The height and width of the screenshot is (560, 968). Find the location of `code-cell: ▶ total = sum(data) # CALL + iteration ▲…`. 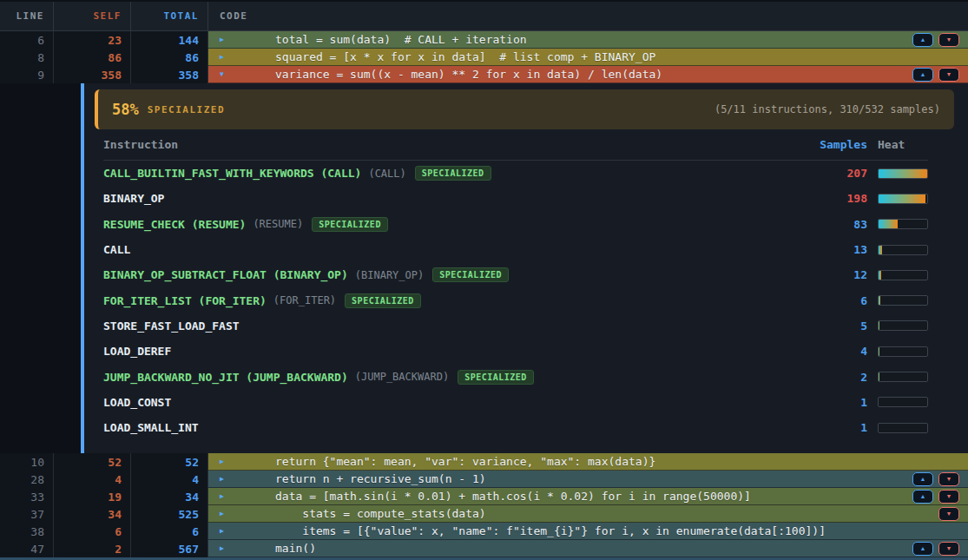

code-cell: ▶ total = sum(data) # CALL + iteration ▲… is located at coordinates (589, 40).